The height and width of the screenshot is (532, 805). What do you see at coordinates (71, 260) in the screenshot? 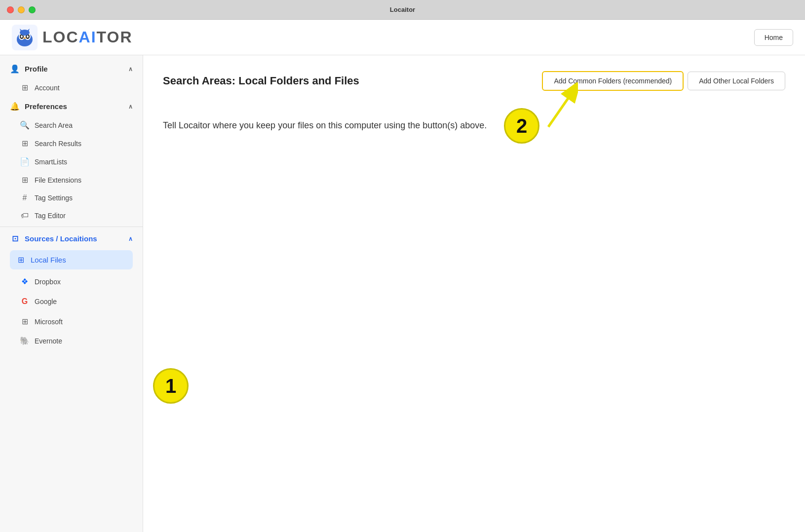
I see `sidebar-item-local-files: ⊞ Local Files` at bounding box center [71, 260].